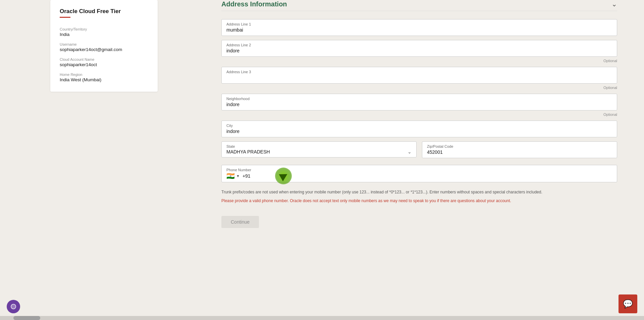 The image size is (644, 320). Describe the element at coordinates (419, 174) in the screenshot. I see `phone-group: Phone Number 🇮🇳 ▼ +91` at that location.